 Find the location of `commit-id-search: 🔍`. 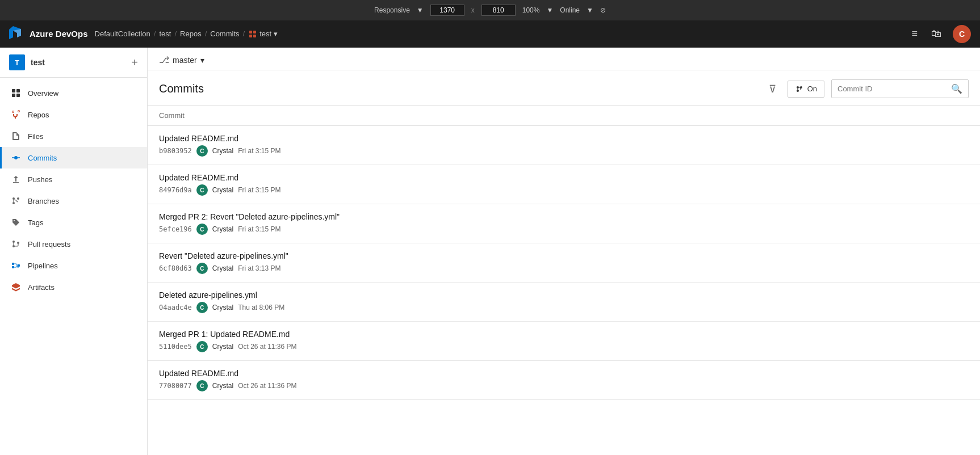

commit-id-search: 🔍 is located at coordinates (900, 89).